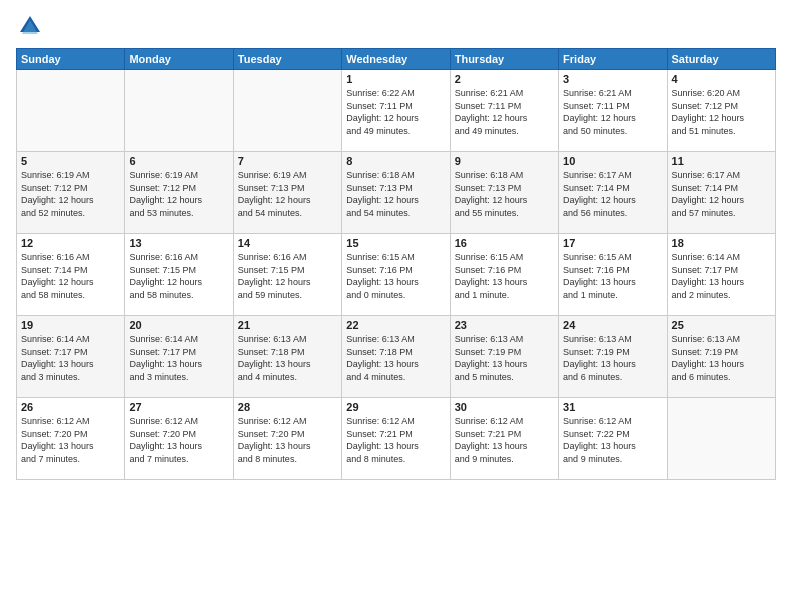 The image size is (792, 612). What do you see at coordinates (287, 357) in the screenshot?
I see `calendar-cell: 21Sunrise: 6:13 AM Sunset: 7:18 PM Dayli…` at bounding box center [287, 357].